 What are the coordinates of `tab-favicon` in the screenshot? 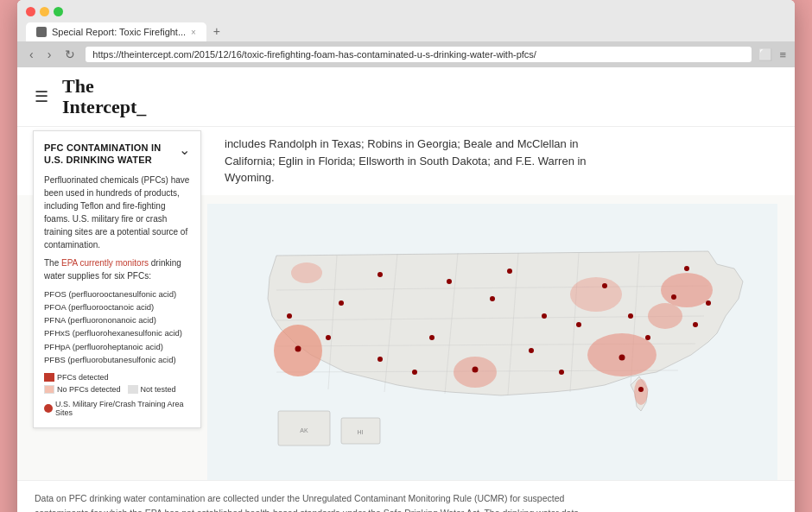 It's located at (41, 32).